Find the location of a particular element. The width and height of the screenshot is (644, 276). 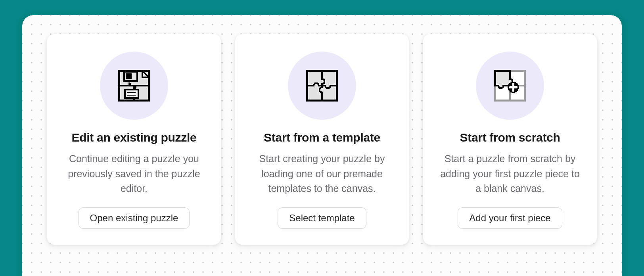

card-title: Edit an existing puzzle is located at coordinates (134, 138).